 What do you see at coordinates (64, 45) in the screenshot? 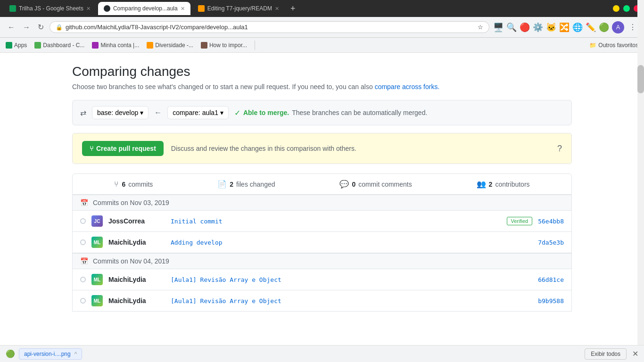
I see `dashboard-label: Dashboard - C...` at bounding box center [64, 45].